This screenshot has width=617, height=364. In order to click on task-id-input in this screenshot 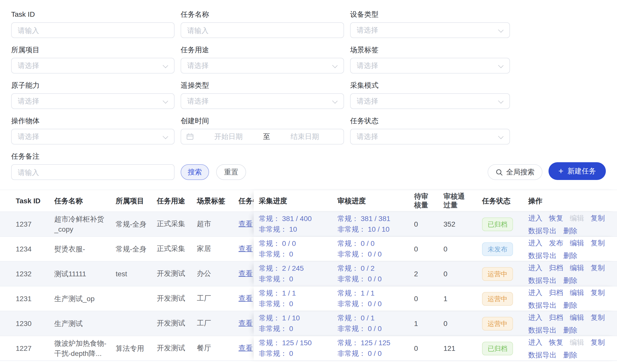, I will do `click(93, 30)`.